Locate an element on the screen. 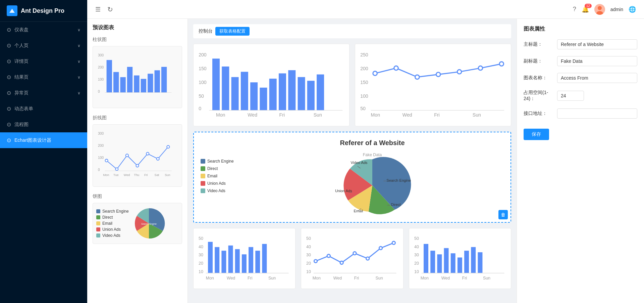 Image resolution: width=644 pixels, height=303 pixels. svg-text: 50 is located at coordinates (201, 239).